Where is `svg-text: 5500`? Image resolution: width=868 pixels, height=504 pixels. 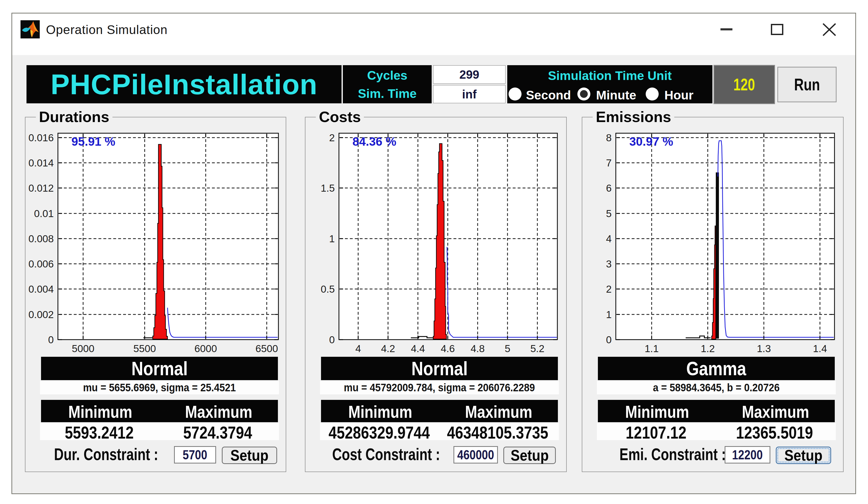 svg-text: 5500 is located at coordinates (145, 348).